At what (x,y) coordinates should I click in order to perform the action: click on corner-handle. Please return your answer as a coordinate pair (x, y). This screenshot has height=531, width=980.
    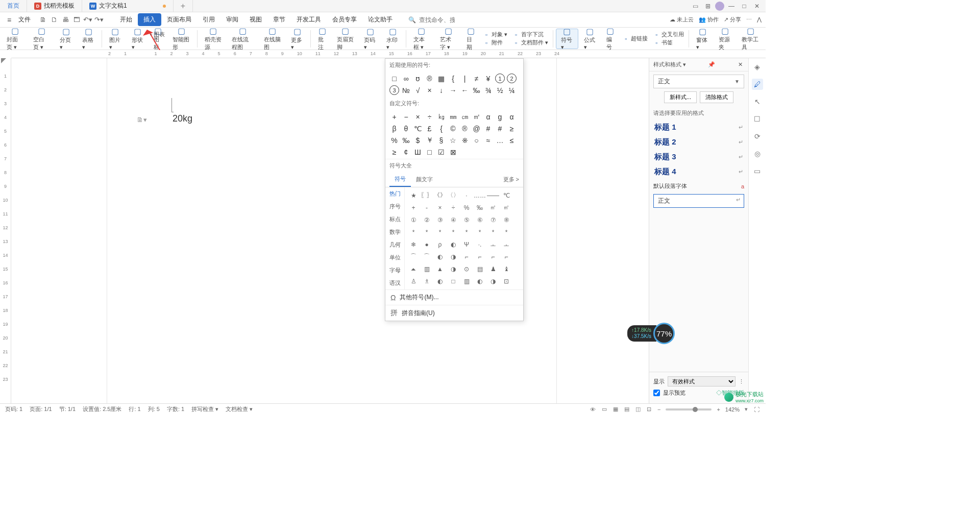
    Looking at the image, I should click on (4, 61).